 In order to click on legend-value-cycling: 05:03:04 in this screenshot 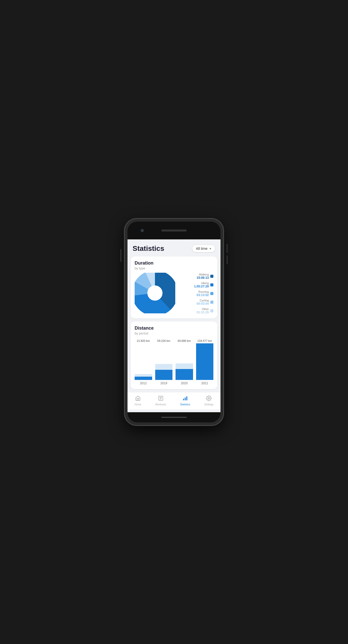, I will do `click(203, 304)`.